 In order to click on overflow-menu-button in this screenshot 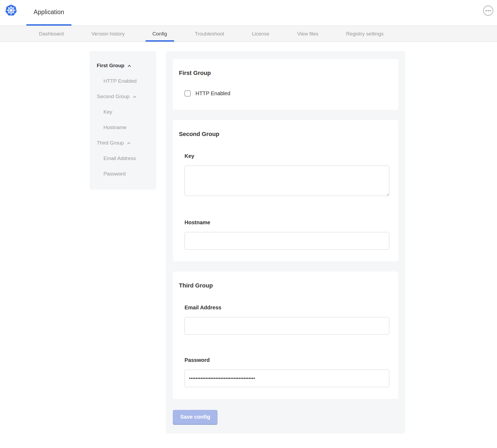, I will do `click(488, 11)`.